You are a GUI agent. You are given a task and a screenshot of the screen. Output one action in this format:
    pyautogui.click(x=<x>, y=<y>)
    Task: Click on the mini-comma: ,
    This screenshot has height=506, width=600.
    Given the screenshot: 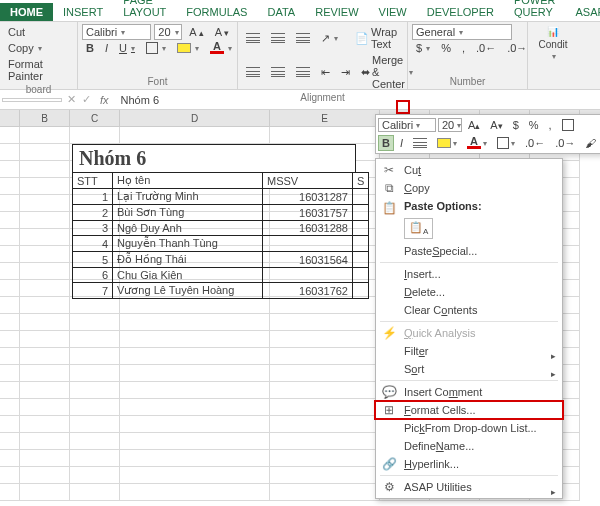 What is the action you would take?
    pyautogui.click(x=550, y=125)
    